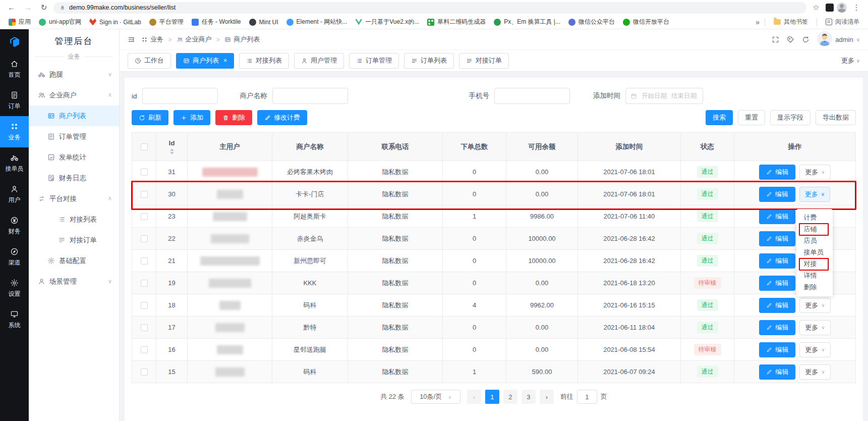 This screenshot has height=421, width=868. Describe the element at coordinates (60, 22) in the screenshot. I see `bookmark-item: uni-app官网` at that location.